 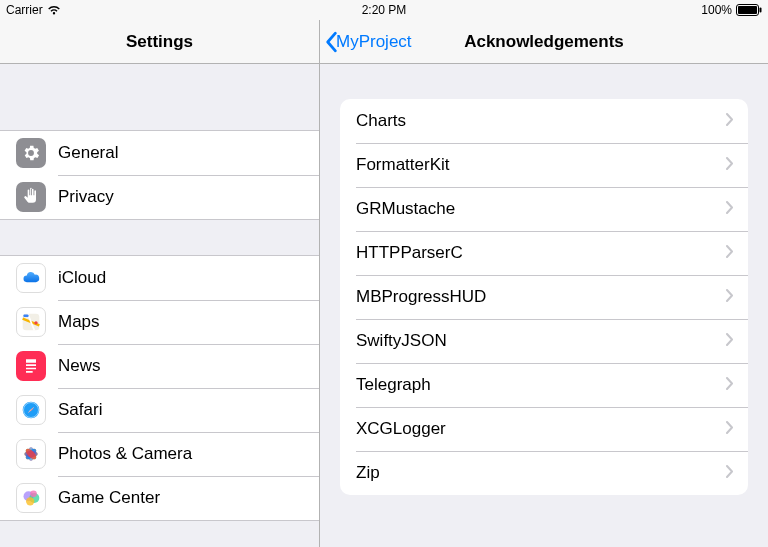 I want to click on settings-row-privacy: Privacy, so click(x=160, y=197).